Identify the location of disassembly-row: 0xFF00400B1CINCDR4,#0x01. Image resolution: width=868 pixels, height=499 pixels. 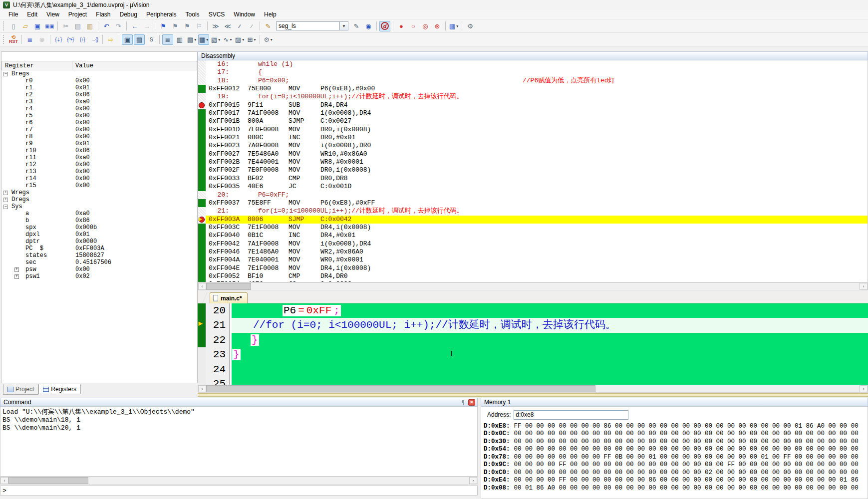
(533, 236).